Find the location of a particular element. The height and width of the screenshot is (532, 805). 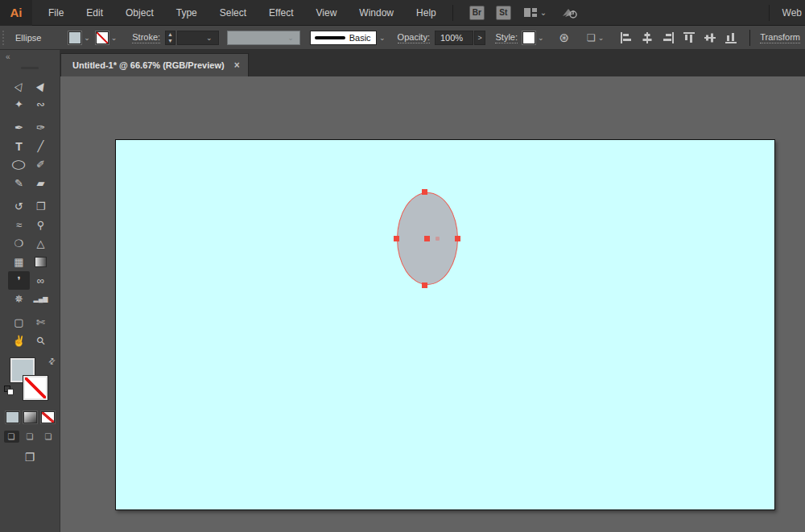

menu-help: Help is located at coordinates (427, 13).